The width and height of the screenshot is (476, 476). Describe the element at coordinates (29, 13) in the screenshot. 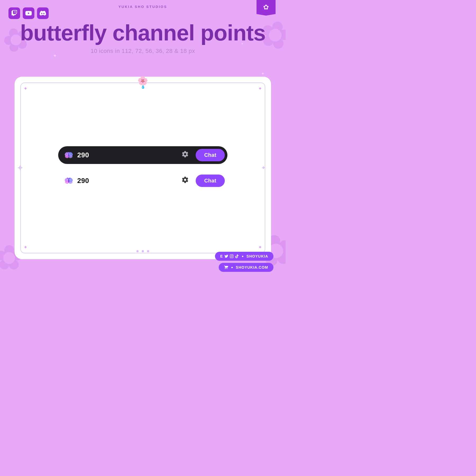

I see `youtube-icon` at that location.